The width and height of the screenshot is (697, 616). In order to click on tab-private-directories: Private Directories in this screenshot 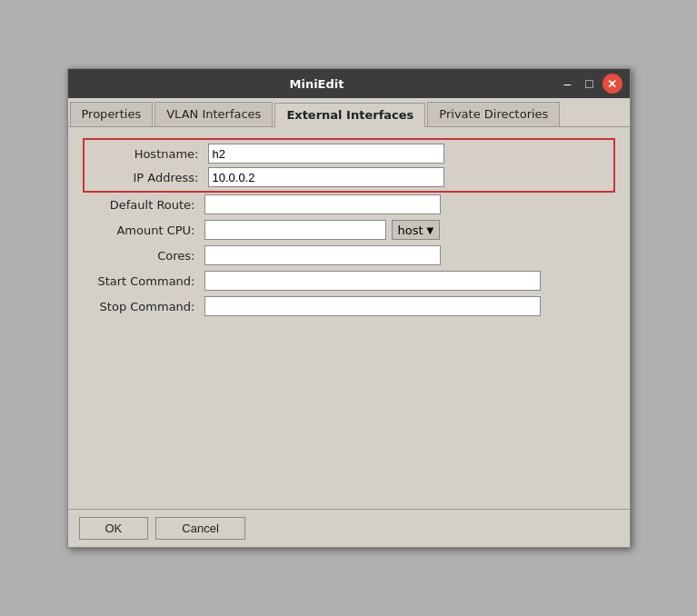, I will do `click(493, 114)`.